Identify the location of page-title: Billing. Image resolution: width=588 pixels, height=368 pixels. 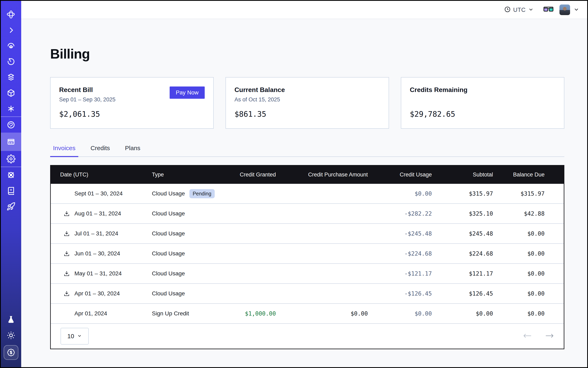
(307, 54).